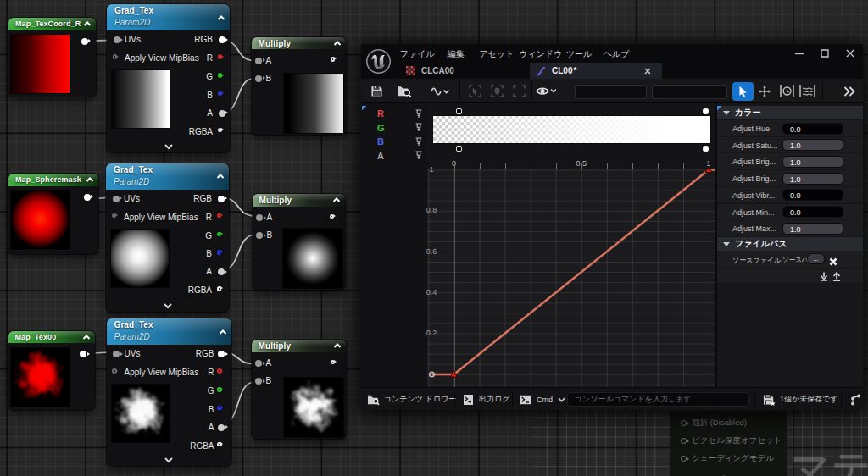 This screenshot has height=476, width=868. Describe the element at coordinates (729, 440) in the screenshot. I see `material-input-row: ピクセル深度オフセット` at that location.